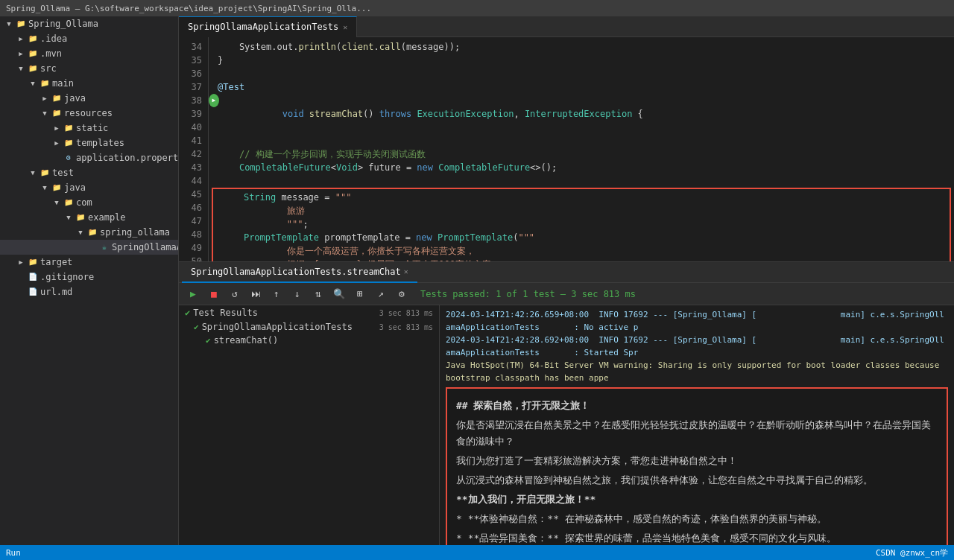 This screenshot has height=560, width=954. What do you see at coordinates (296, 272) in the screenshot?
I see `run-tab-label: SpringOllamaApplicationTests.streamChat` at bounding box center [296, 272].